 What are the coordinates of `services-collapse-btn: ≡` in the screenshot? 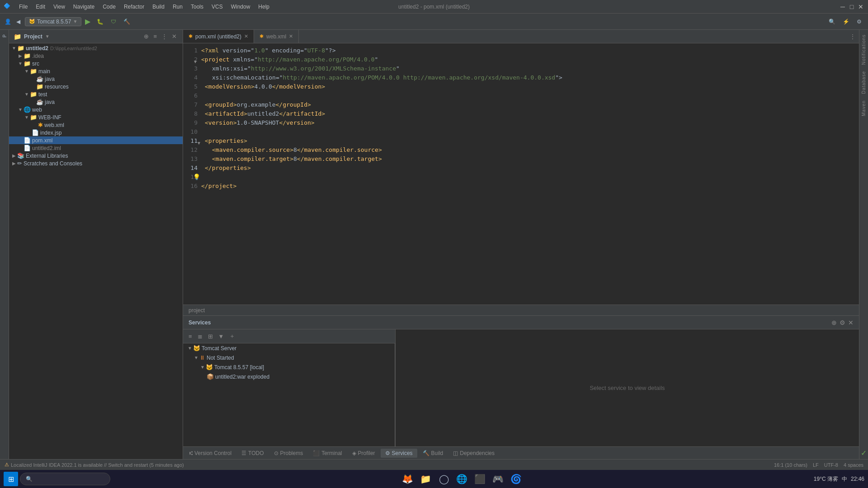 It's located at (190, 336).